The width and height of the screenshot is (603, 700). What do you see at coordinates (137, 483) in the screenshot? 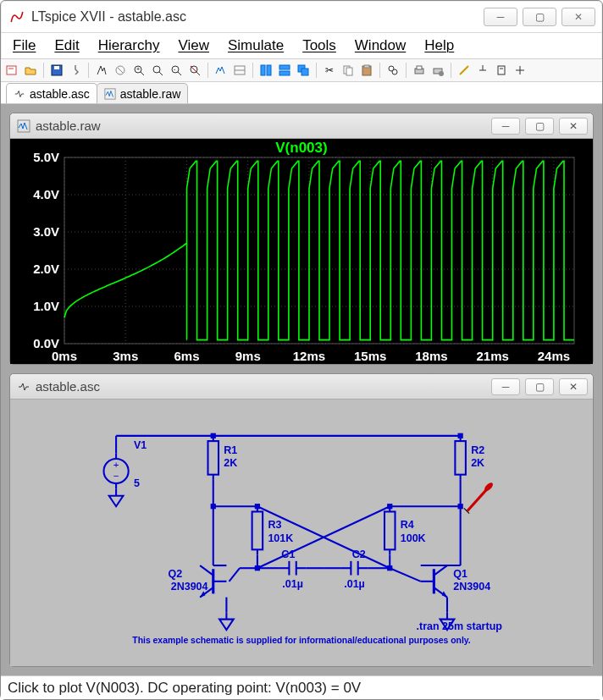
I see `svg-text: 5` at bounding box center [137, 483].